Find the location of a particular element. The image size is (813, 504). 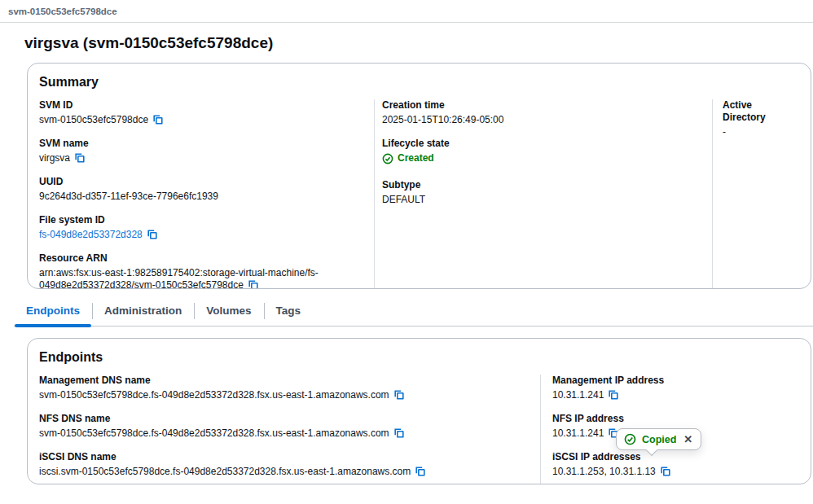

lifecycle-state-value: Created is located at coordinates (415, 158).